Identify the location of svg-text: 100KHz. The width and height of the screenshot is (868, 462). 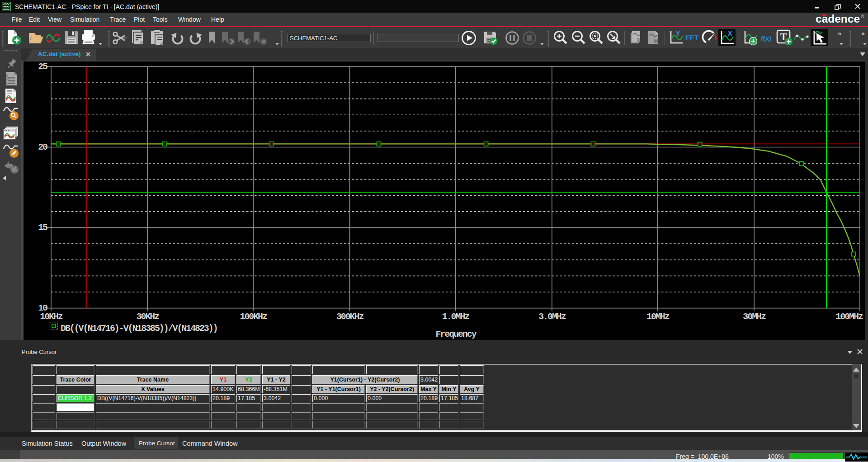
(253, 316).